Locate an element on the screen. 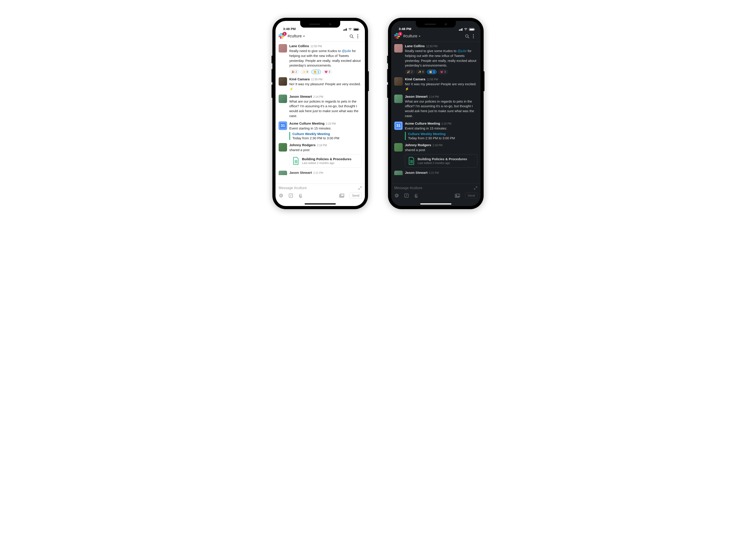 This screenshot has width=756, height=534. phone-light: 3:48 PM 1 #culture Lane Co is located at coordinates (320, 113).